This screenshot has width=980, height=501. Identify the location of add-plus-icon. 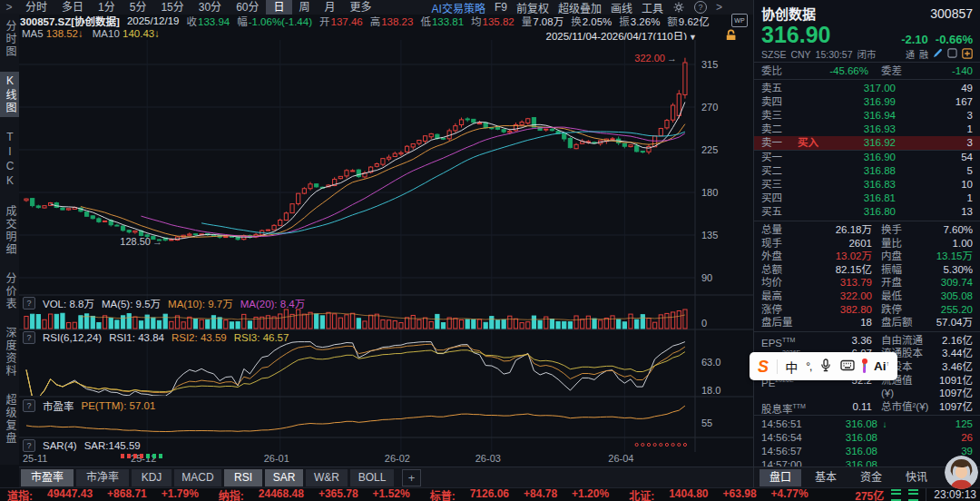
(967, 54).